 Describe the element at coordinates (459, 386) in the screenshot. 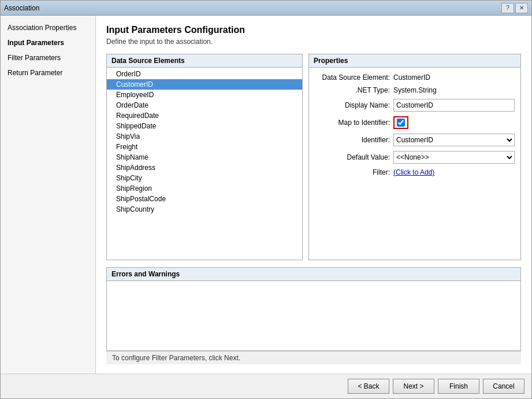

I see `finish-button: Finish` at that location.